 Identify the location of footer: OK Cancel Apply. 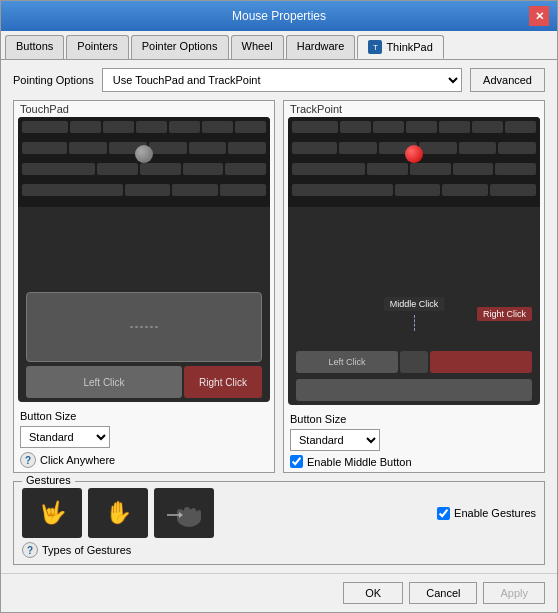
(279, 592).